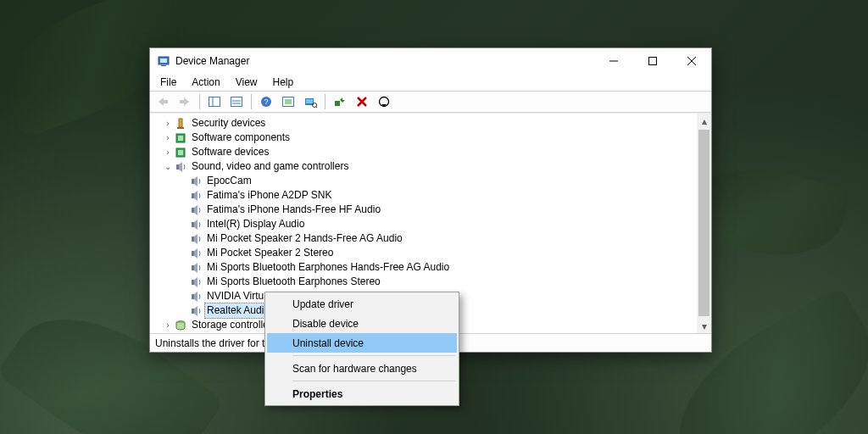 The width and height of the screenshot is (868, 434). Describe the element at coordinates (424, 137) in the screenshot. I see `tree-node: ›Software components` at that location.